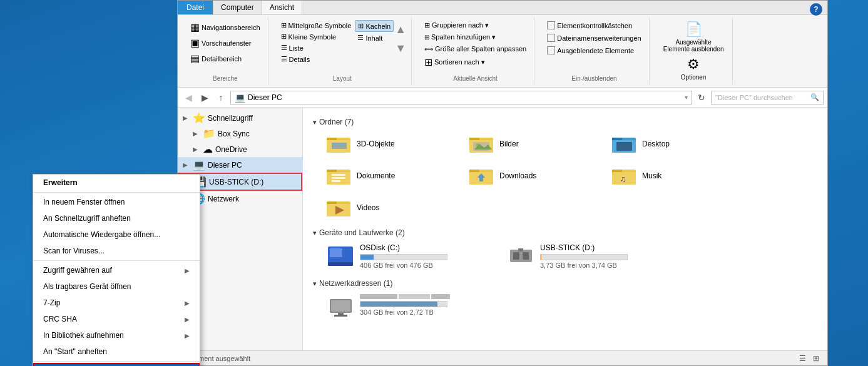 This screenshot has height=366, width=868. I want to click on checkbox-elementkontroll: Elementkontrollkästchen, so click(595, 25).